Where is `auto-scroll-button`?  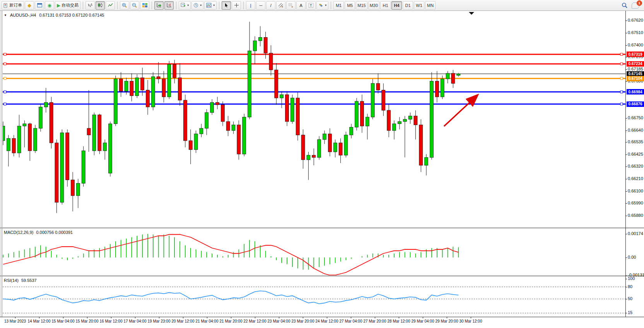
auto-scroll-button is located at coordinates (159, 5).